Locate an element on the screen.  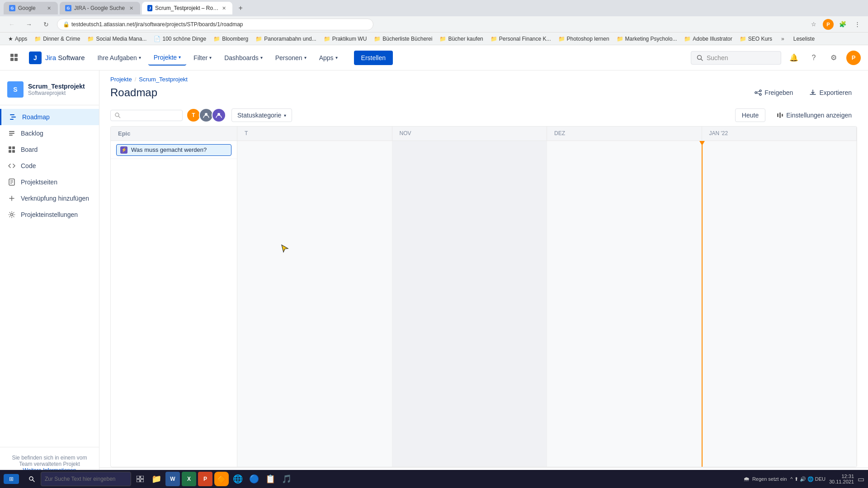
system-clock: 12:31 30.11.2021 is located at coordinates (842, 479).